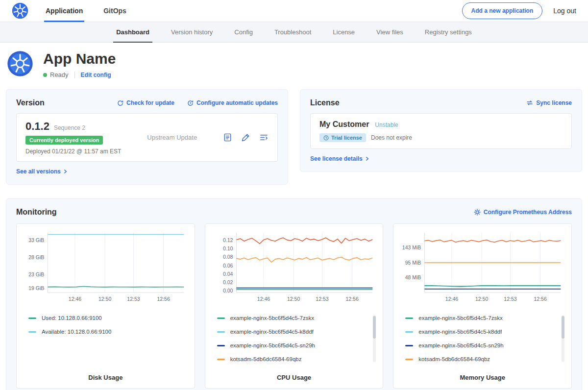  I want to click on license-card-title: License, so click(325, 103).